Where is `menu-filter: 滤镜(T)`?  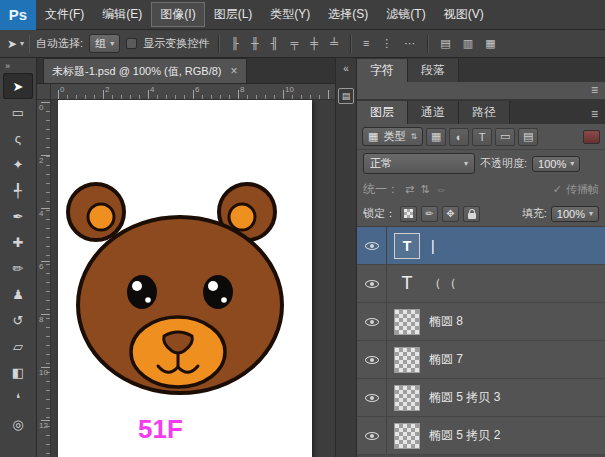 menu-filter: 滤镜(T) is located at coordinates (406, 14).